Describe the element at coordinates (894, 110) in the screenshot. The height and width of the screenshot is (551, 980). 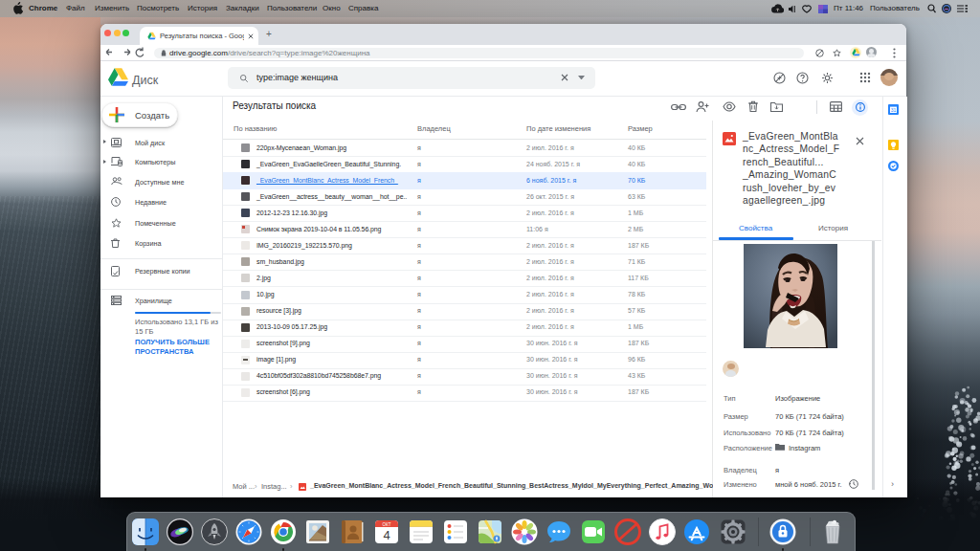
I see `svg-text: 31` at that location.